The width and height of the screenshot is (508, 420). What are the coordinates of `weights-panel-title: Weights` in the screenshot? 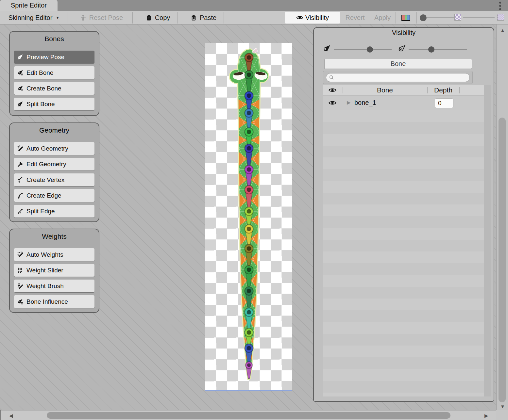 It's located at (54, 236).